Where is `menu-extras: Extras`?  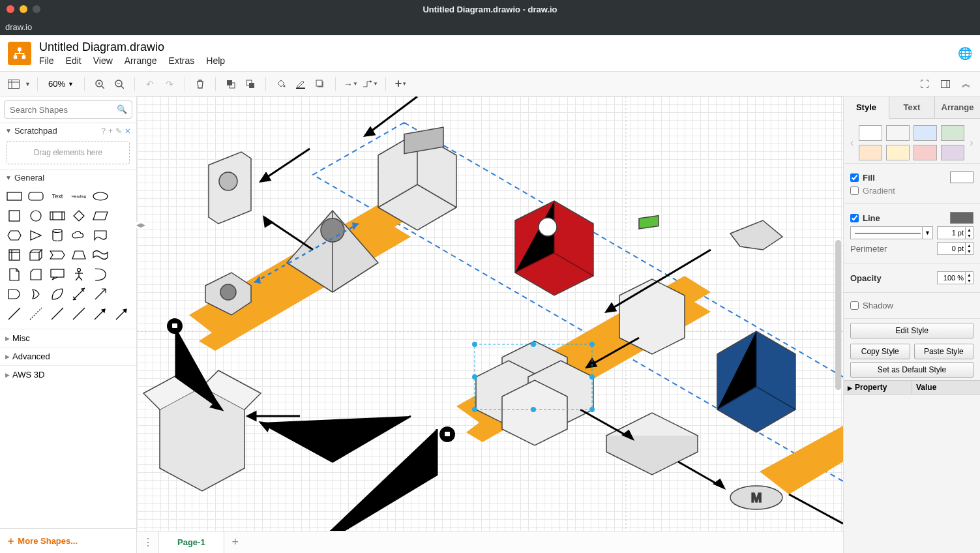 menu-extras: Extras is located at coordinates (182, 61).